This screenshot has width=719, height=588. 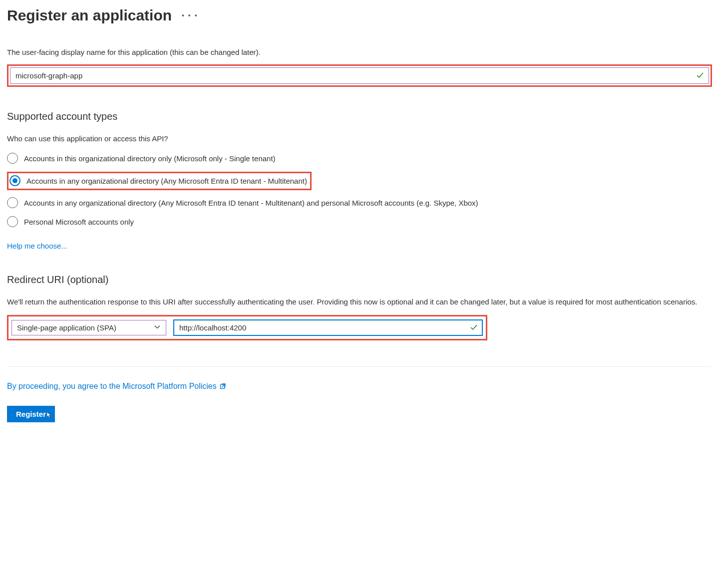 I want to click on more-icon: • • •, so click(x=190, y=15).